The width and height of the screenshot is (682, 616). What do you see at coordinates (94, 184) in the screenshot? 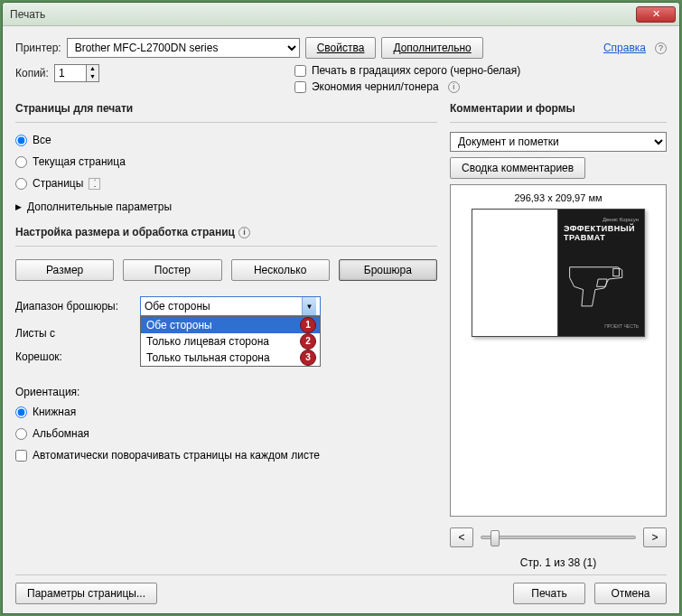
I see `pages-range-input` at bounding box center [94, 184].